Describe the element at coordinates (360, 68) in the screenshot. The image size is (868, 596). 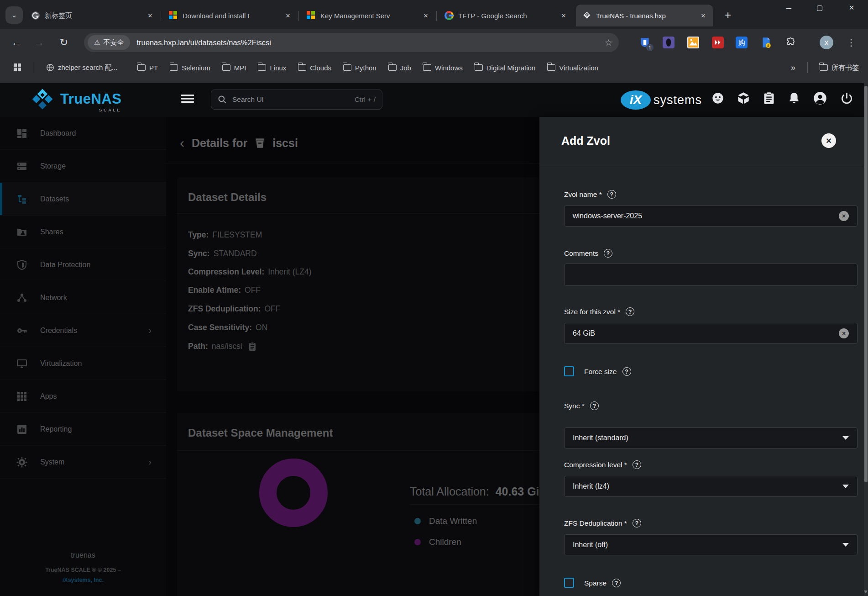
I see `bookmark-folder-python: Python` at that location.